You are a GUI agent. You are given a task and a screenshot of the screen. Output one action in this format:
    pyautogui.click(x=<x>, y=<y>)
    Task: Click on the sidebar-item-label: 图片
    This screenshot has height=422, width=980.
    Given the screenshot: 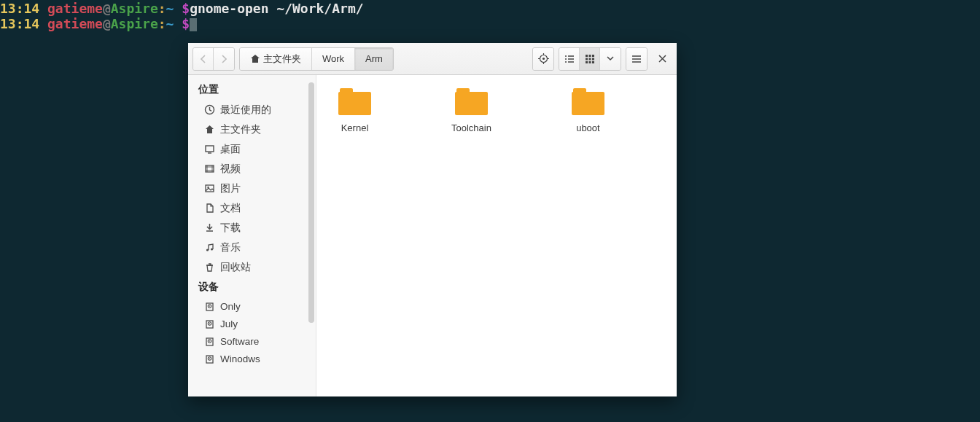 What is the action you would take?
    pyautogui.click(x=230, y=189)
    